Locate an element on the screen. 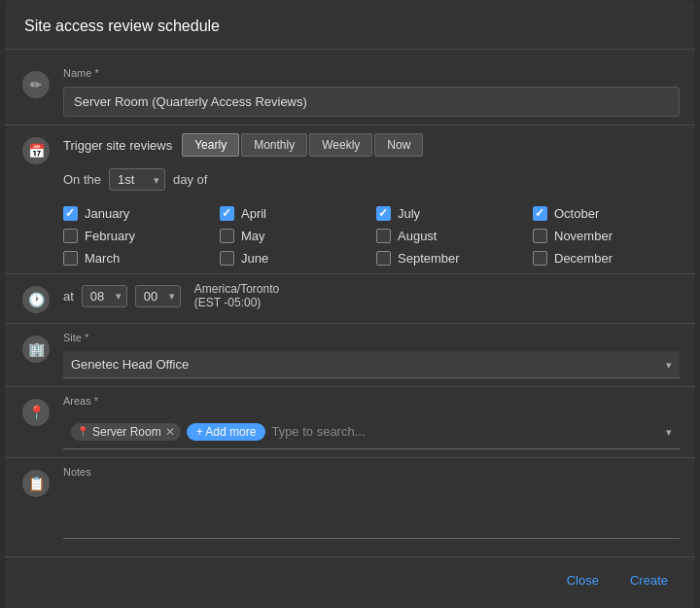 The image size is (700, 608). minute-select: 00153045 is located at coordinates (158, 296).